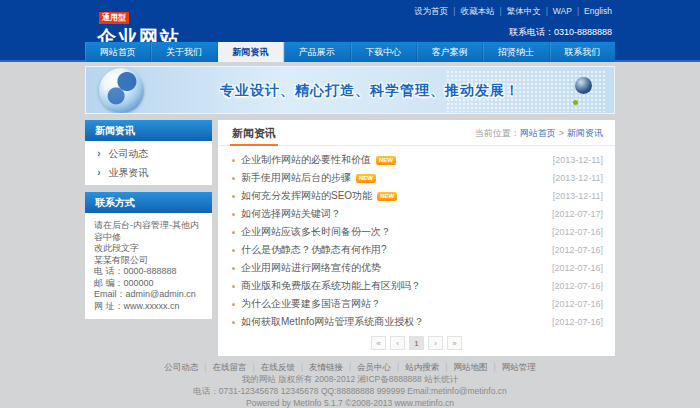  Describe the element at coordinates (471, 12) in the screenshot. I see `top-link: 收藏本站` at that location.